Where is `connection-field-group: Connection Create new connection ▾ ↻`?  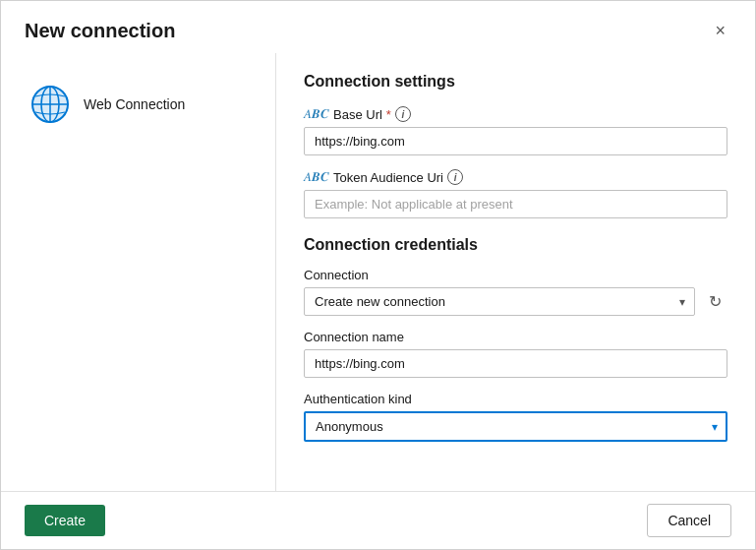 connection-field-group: Connection Create new connection ▾ ↻ is located at coordinates (515, 291).